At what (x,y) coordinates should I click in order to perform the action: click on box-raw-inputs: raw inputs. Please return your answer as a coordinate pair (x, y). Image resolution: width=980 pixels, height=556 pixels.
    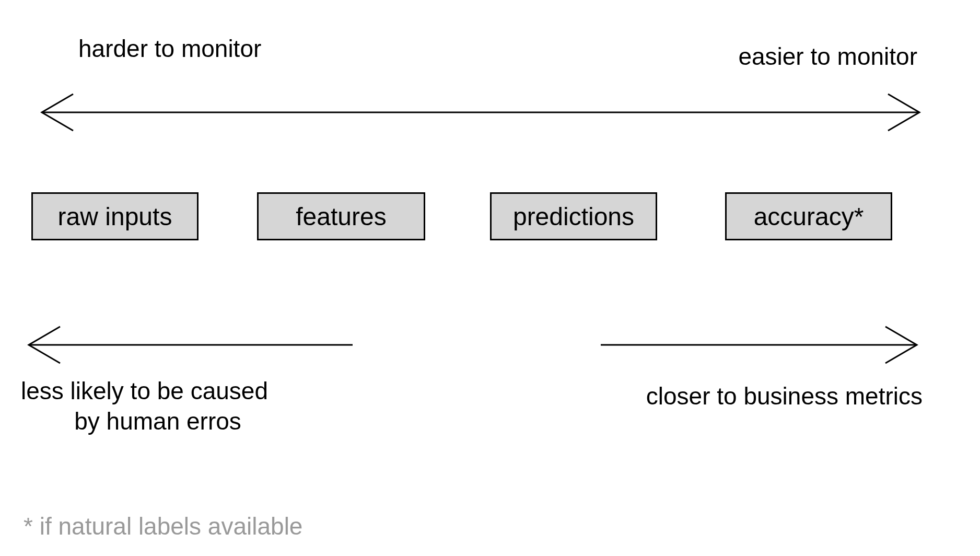
    Looking at the image, I should click on (115, 216).